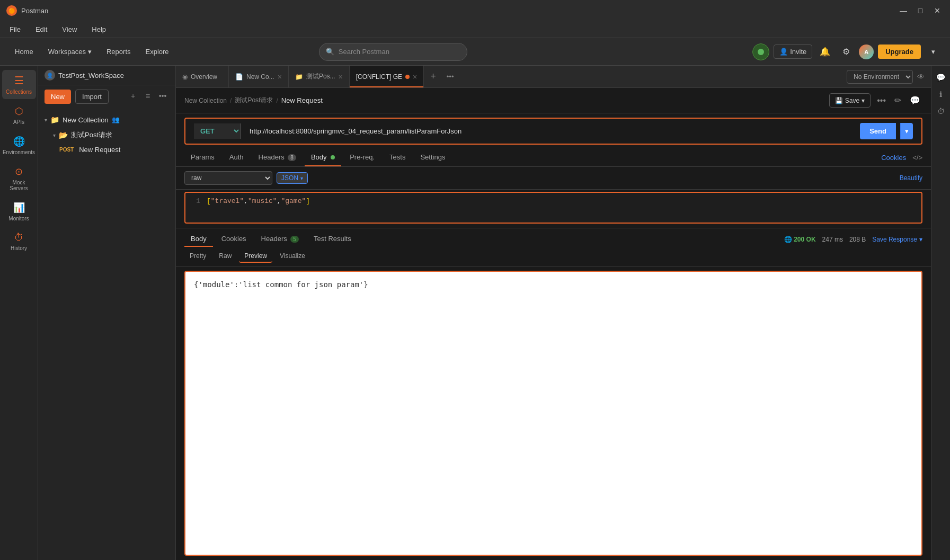 The height and width of the screenshot is (560, 950). What do you see at coordinates (341, 77) in the screenshot?
I see `tab-close-ceshi-icon: ×` at bounding box center [341, 77].